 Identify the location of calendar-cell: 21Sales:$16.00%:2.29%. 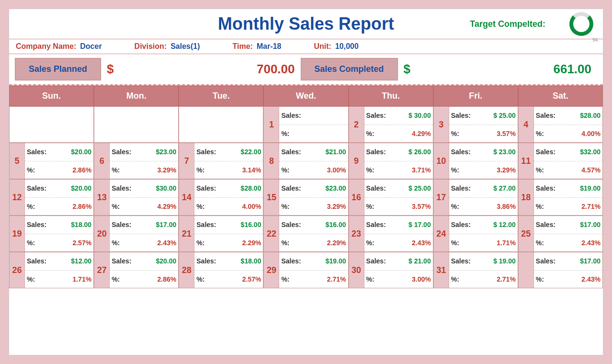
(221, 234).